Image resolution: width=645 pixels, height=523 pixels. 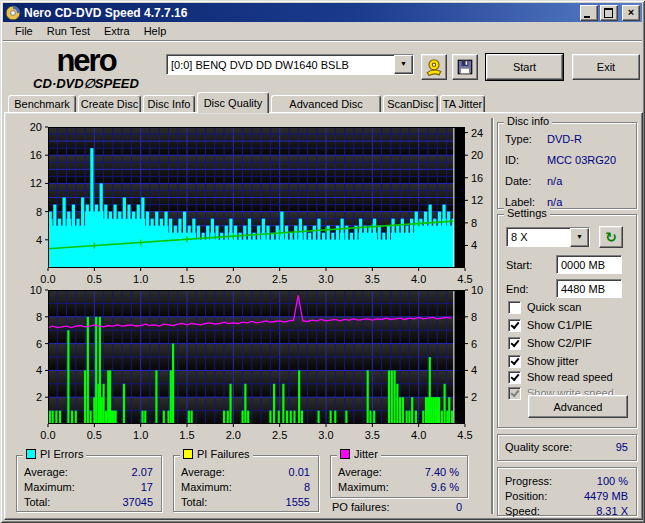 I want to click on disc-info-value: DVD-R, so click(x=564, y=140).